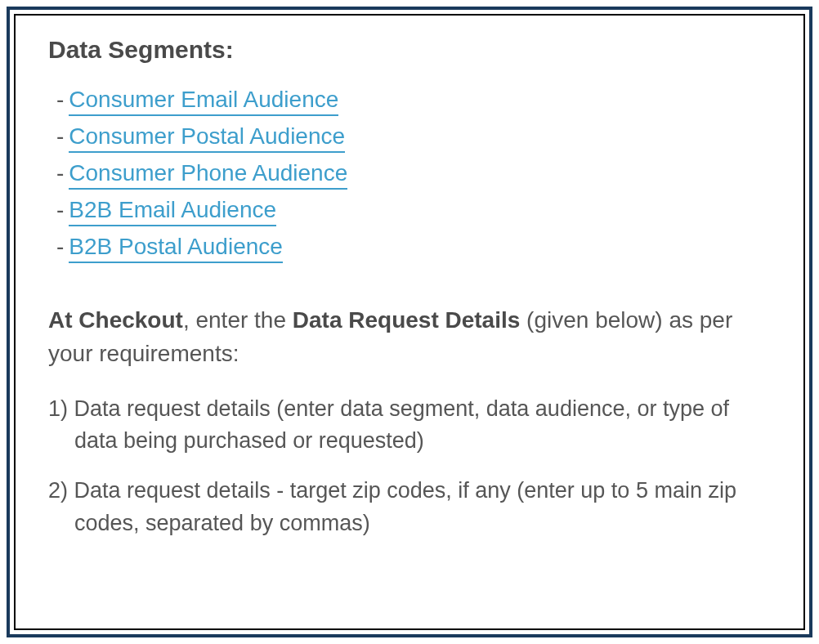 Image resolution: width=819 pixels, height=644 pixels. Describe the element at coordinates (410, 138) in the screenshot. I see `segment-item: -Consumer Postal Audience` at that location.